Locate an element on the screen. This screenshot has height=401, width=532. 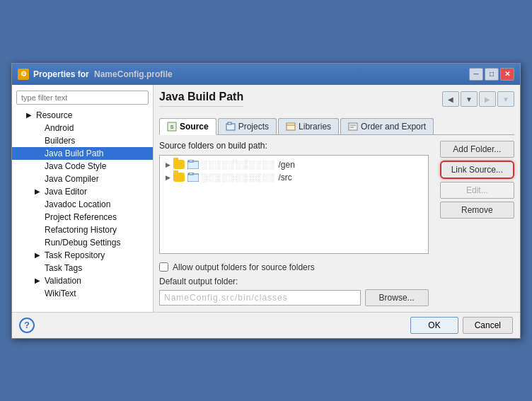
edit-button: Edit... is located at coordinates (477, 190).